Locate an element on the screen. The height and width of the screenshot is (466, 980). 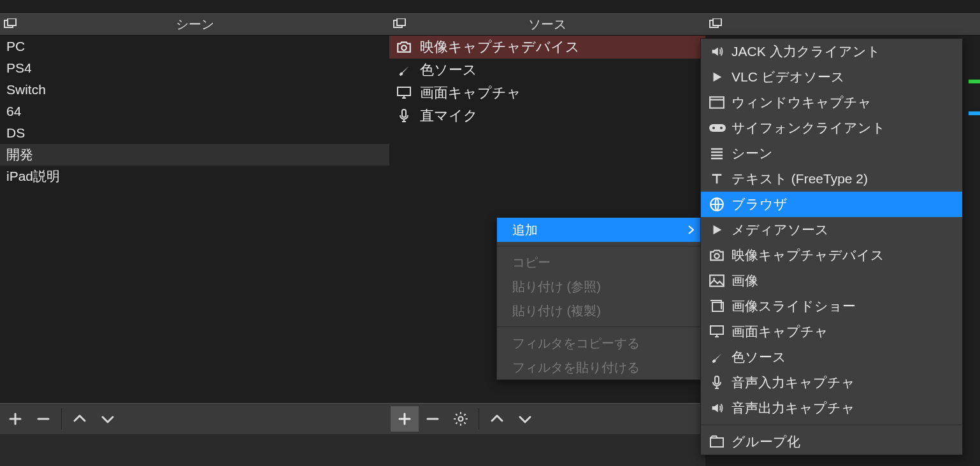
source-label: 画面キャプチャ is located at coordinates (470, 93).